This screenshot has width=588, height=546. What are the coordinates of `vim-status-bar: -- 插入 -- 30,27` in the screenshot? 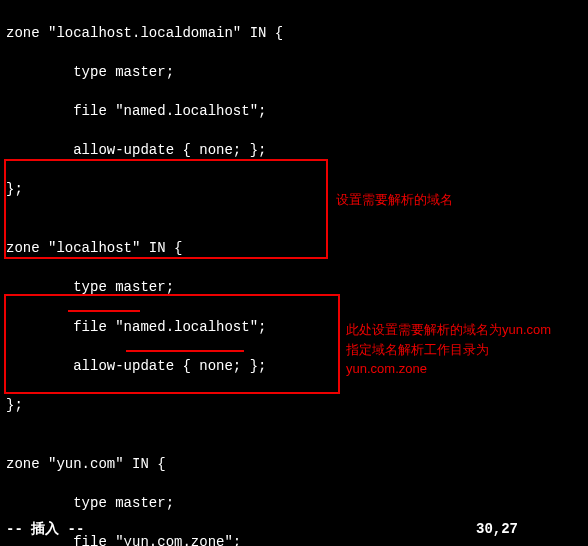 It's located at (294, 530).